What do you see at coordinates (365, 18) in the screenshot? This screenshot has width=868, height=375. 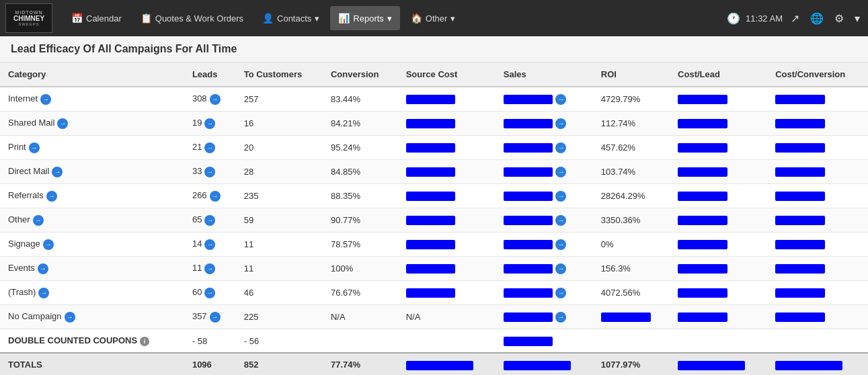 I see `reports-nav-button: 📊 Reports ▾` at bounding box center [365, 18].